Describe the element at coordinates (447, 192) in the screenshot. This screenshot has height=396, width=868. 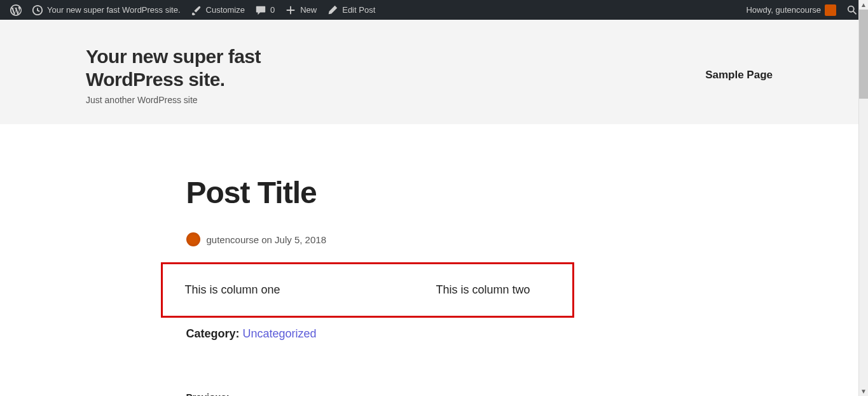
I see `post-title: Post Title` at that location.